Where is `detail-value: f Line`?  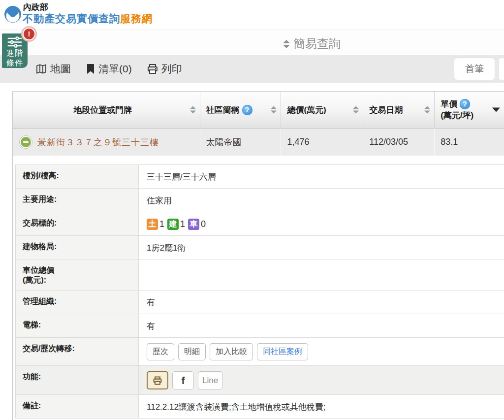
detail-value: f Line is located at coordinates (321, 380).